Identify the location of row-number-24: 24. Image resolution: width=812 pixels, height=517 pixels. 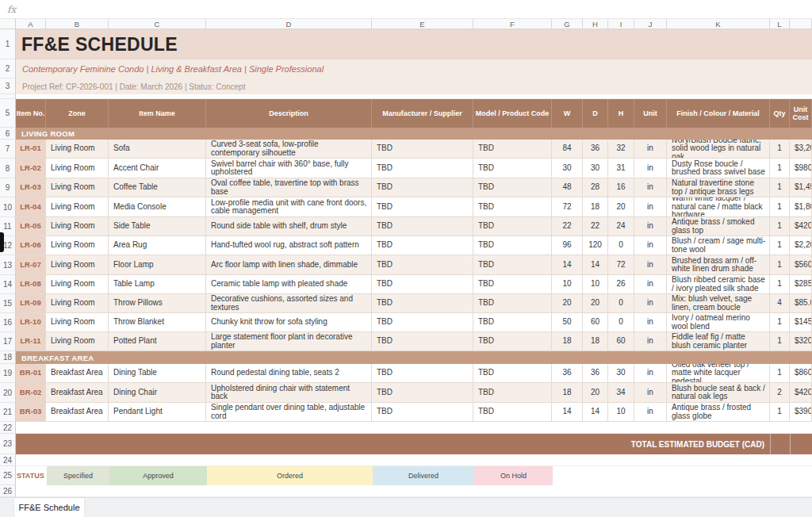
(8, 460).